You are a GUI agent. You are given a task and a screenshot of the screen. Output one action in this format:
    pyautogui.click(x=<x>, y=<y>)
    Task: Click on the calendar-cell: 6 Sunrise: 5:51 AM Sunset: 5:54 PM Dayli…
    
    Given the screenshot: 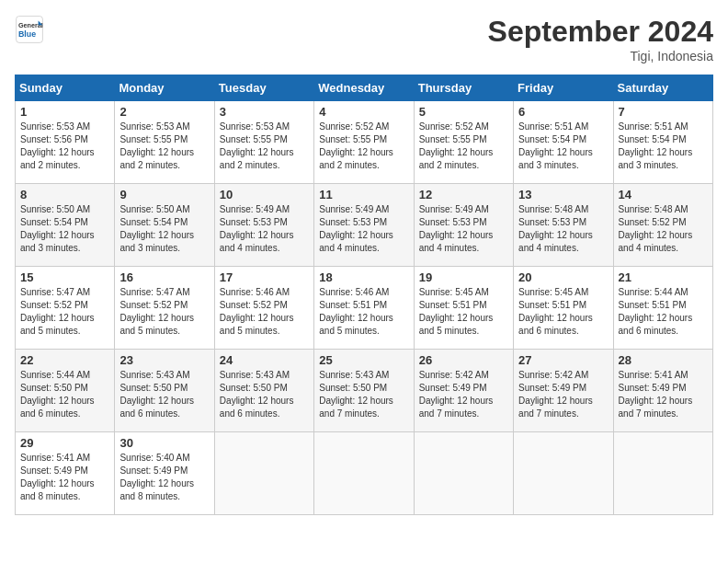 What is the action you would take?
    pyautogui.click(x=563, y=143)
    